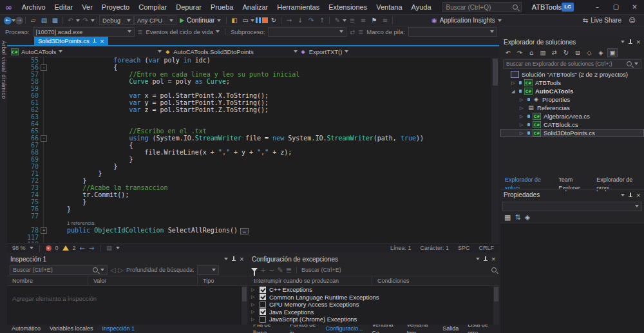 The height and width of the screenshot is (333, 644). Describe the element at coordinates (322, 21) in the screenshot. I see `step-out-icon: ↑` at that location.